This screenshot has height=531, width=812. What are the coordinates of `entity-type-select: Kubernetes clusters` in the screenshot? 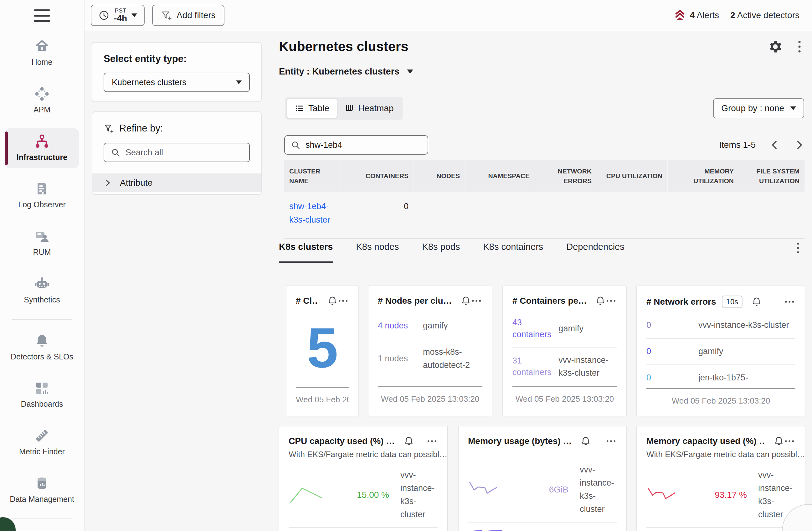 It's located at (177, 83).